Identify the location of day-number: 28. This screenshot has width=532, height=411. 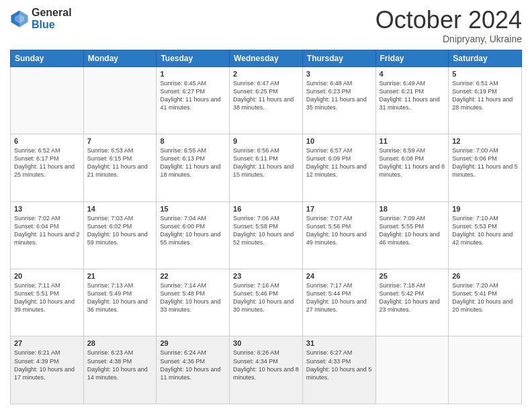
(120, 343).